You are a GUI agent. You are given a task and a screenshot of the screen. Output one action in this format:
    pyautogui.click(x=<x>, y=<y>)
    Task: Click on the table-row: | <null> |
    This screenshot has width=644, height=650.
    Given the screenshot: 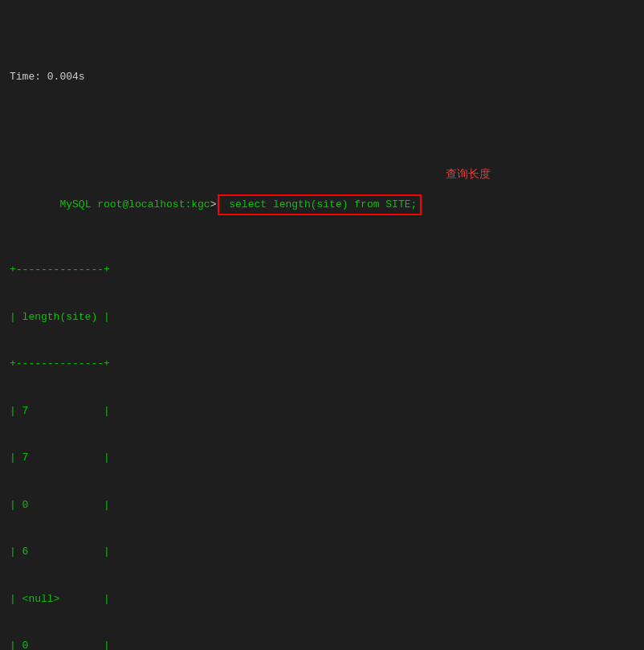 What is the action you would take?
    pyautogui.click(x=215, y=599)
    